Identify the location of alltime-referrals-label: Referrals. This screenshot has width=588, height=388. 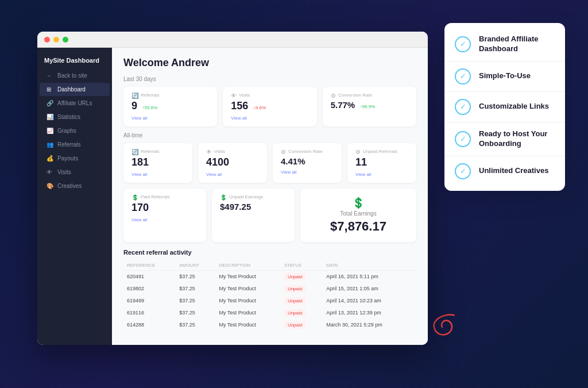
(150, 152).